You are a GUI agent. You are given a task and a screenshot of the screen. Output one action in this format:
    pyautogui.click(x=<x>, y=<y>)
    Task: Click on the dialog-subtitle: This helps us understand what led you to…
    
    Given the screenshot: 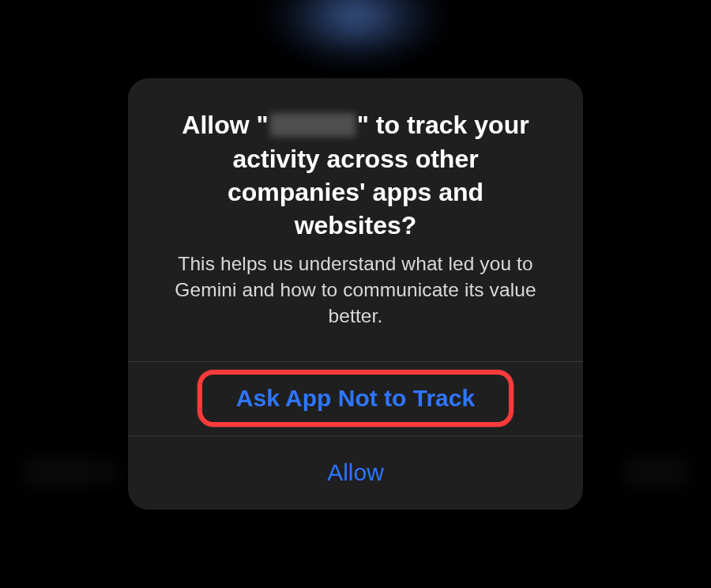 What is the action you would take?
    pyautogui.click(x=356, y=290)
    